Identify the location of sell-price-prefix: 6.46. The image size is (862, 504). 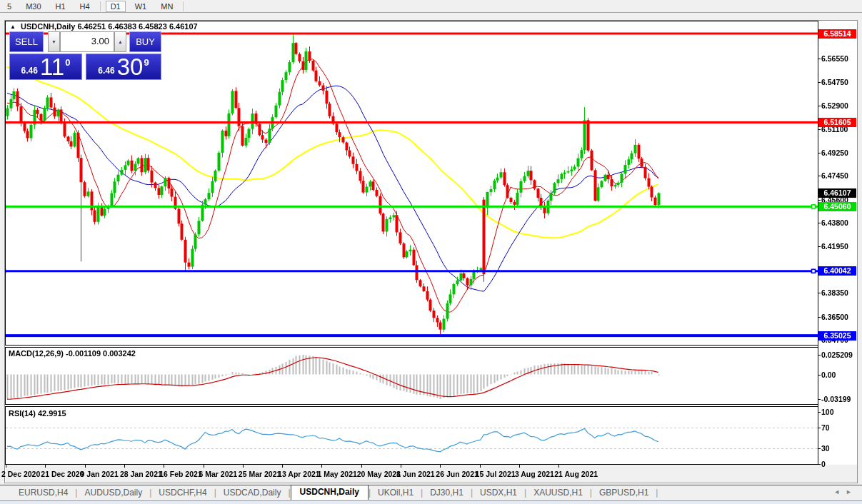
(30, 71).